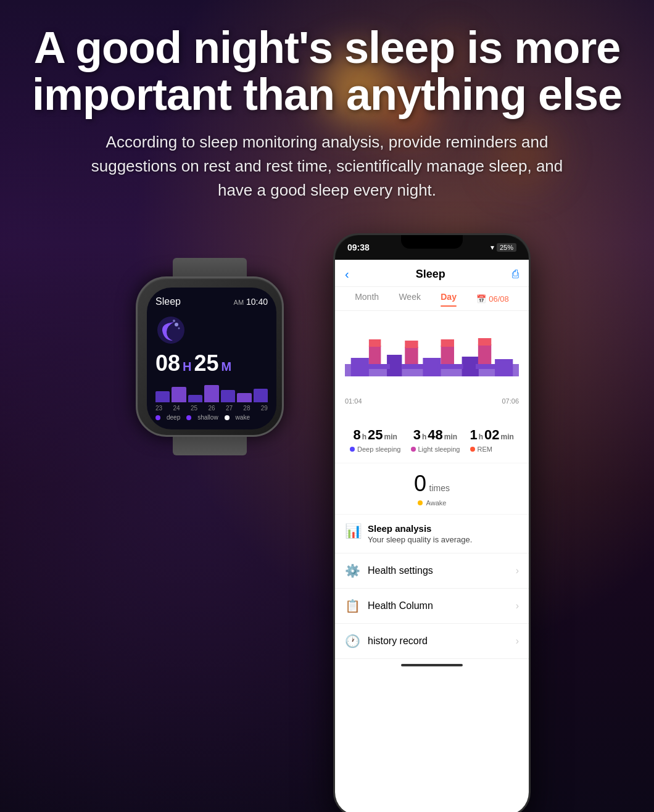 This screenshot has height=812, width=654. What do you see at coordinates (212, 358) in the screenshot?
I see `watch-screen: Sleep AM 10:40` at bounding box center [212, 358].